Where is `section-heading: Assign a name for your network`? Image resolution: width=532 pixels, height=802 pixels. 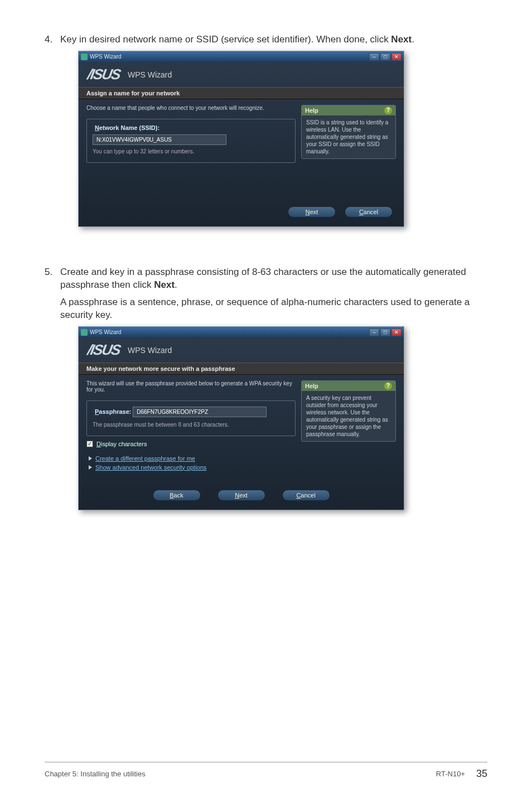
section-heading: Assign a name for your network is located at coordinates (241, 93).